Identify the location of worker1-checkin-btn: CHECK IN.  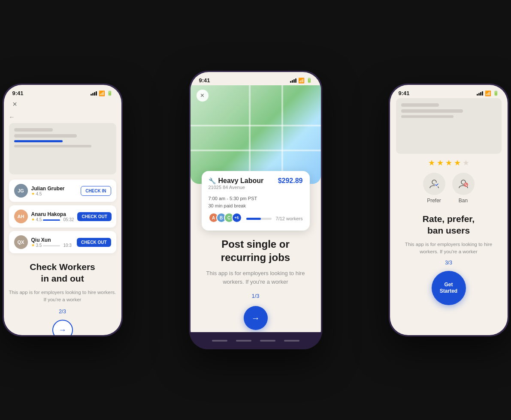
(96, 191).